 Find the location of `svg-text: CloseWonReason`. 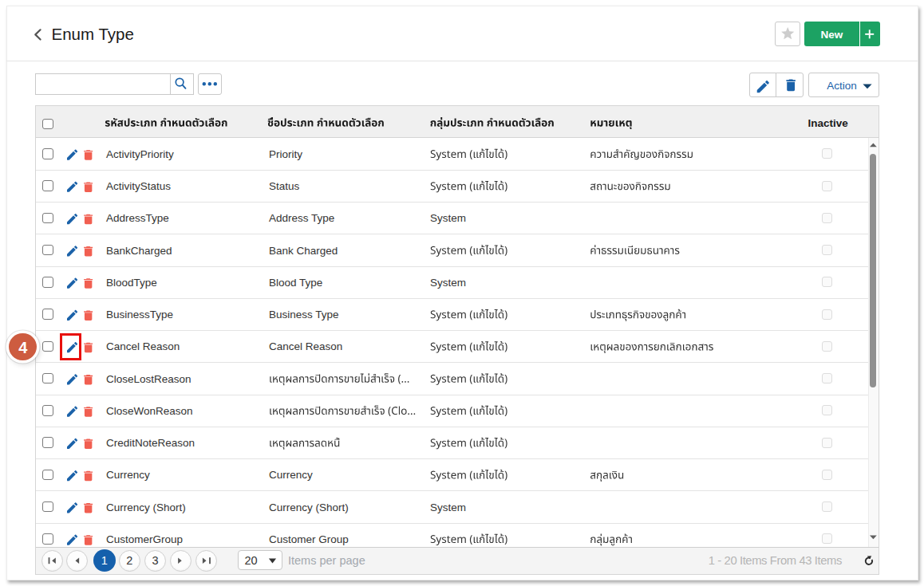

svg-text: CloseWonReason is located at coordinates (150, 411).